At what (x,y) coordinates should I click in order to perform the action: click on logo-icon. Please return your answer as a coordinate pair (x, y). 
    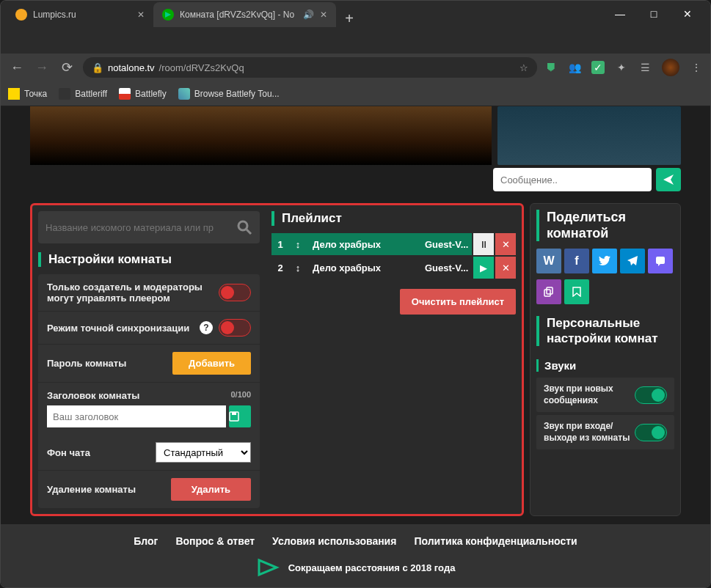
    Looking at the image, I should click on (269, 567).